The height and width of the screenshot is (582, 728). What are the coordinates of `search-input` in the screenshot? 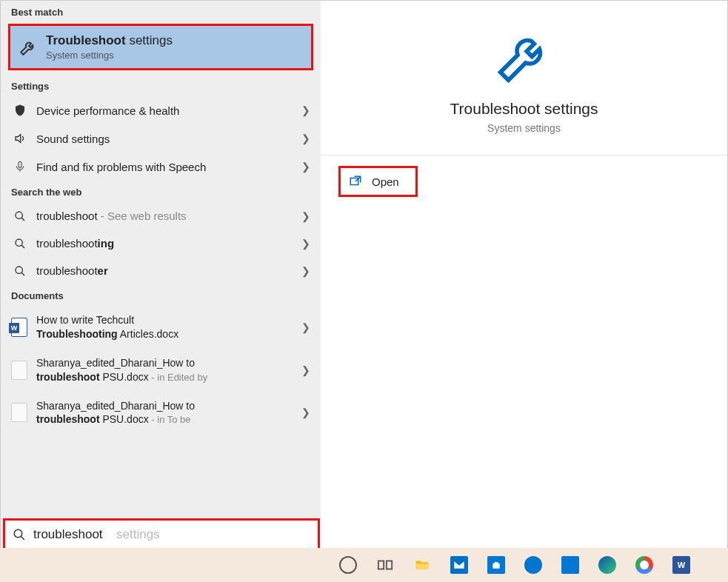 It's located at (172, 535).